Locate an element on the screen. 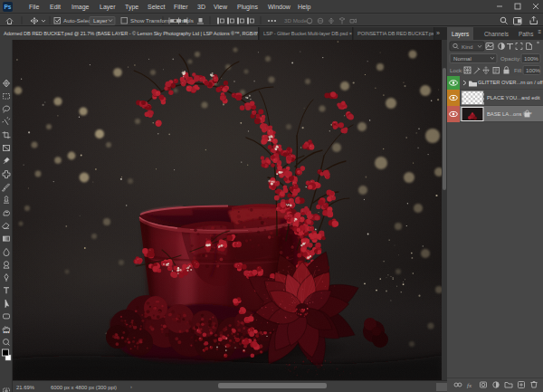  svg-text: Normal is located at coordinates (462, 58).